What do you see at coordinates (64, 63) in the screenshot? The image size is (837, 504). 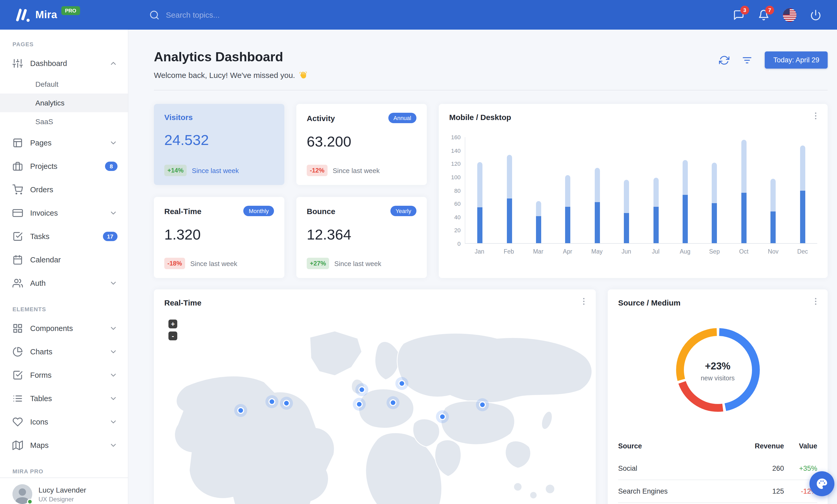 I see `sidebar-item-dashboard: Dashboard` at bounding box center [64, 63].